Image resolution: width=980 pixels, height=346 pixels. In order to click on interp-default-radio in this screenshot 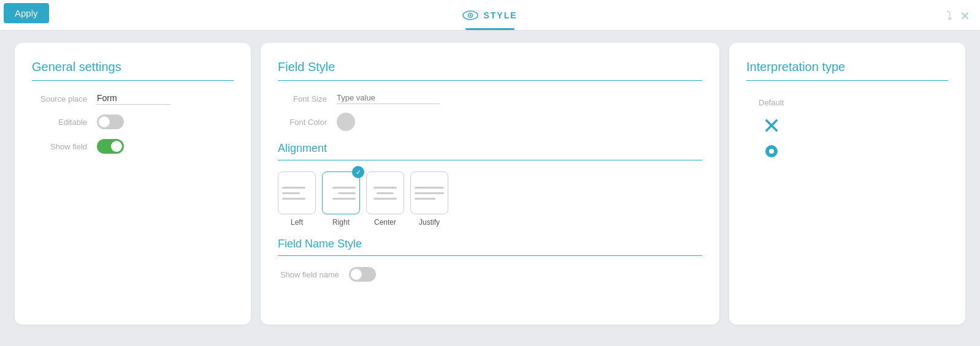, I will do `click(771, 151)`.